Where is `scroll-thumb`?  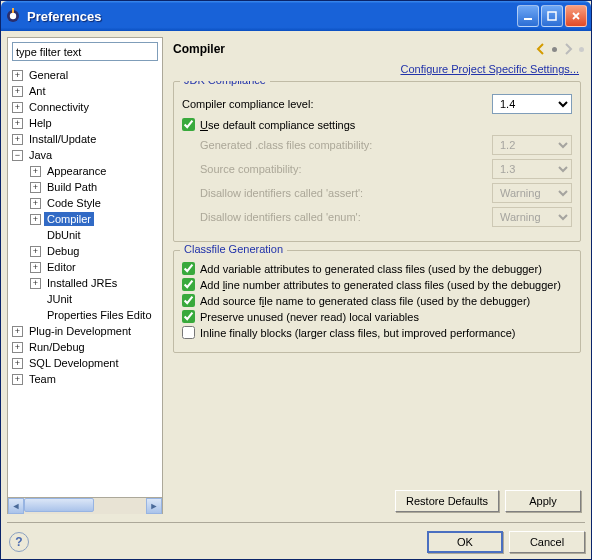 scroll-thumb is located at coordinates (59, 505).